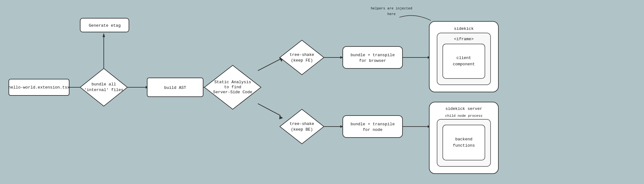 This screenshot has width=644, height=184. I want to click on bundle-browser-label1: bundle + transpile, so click(373, 55).